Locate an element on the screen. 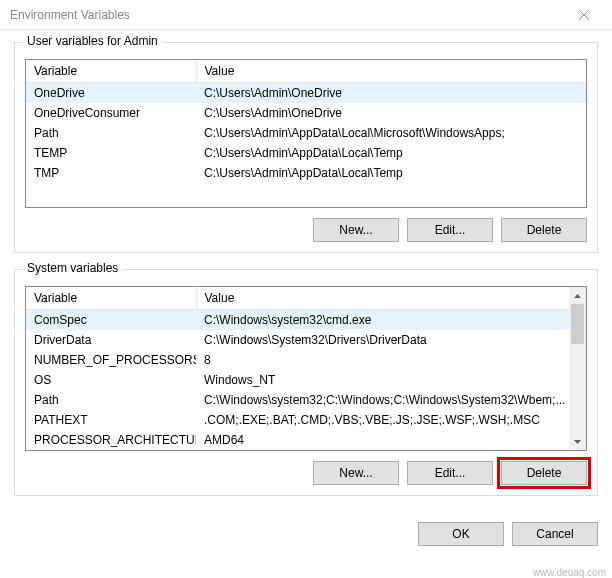 This screenshot has width=612, height=578. table-row: TMPC:\Users\Admin\AppData\Local\Temp is located at coordinates (306, 173).